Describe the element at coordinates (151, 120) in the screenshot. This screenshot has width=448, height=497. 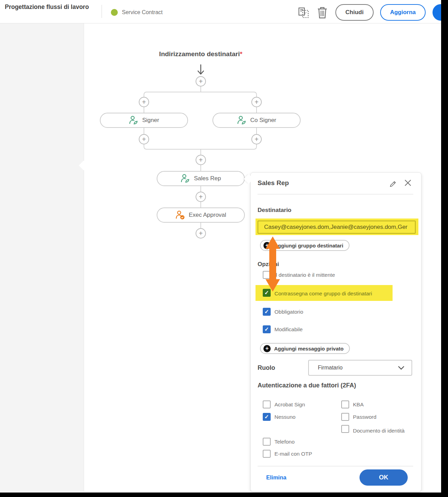
I see `node-label: Signer` at that location.